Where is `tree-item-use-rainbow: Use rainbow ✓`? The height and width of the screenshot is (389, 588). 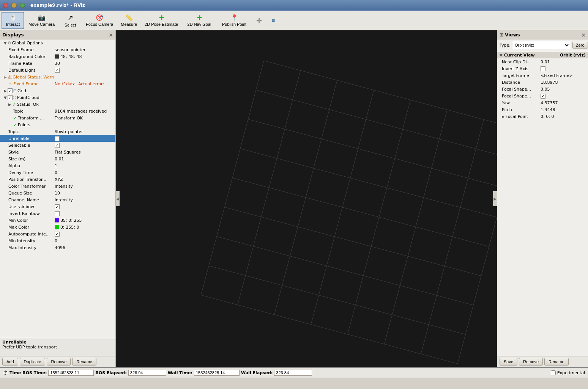 tree-item-use-rainbow: Use rainbow ✓ is located at coordinates (58, 207).